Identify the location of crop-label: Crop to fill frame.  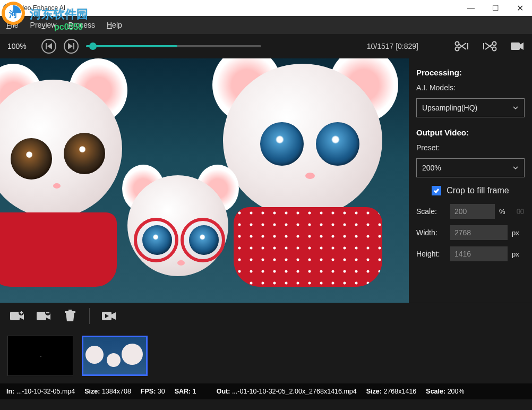
(478, 191).